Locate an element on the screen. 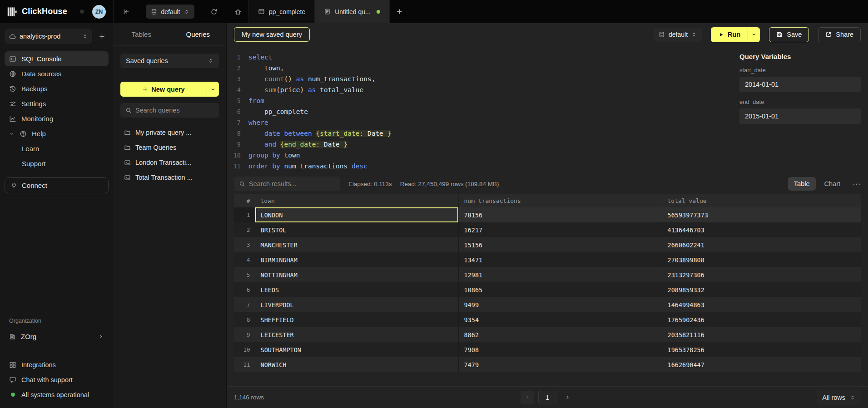  editor-line: 1select is located at coordinates (483, 57).